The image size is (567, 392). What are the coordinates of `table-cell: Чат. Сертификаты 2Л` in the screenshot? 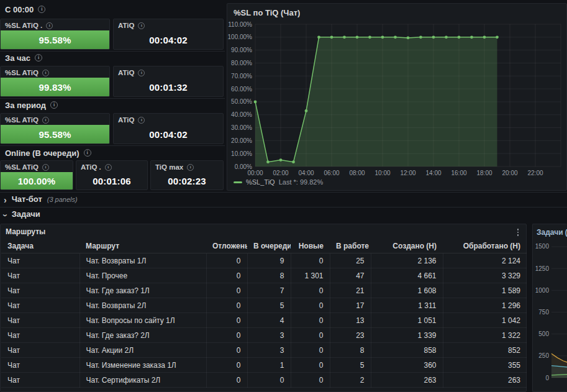 It's located at (143, 380).